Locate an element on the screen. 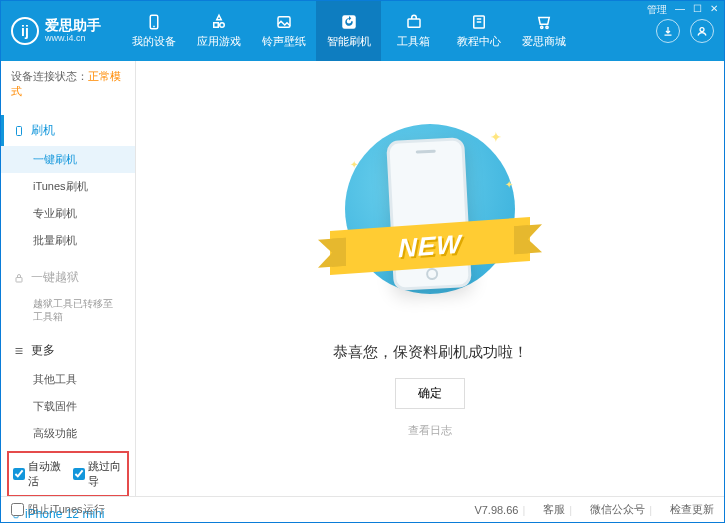 The height and width of the screenshot is (523, 725). header: 管理 — ☐ ✕ ij 爱思助手 www.i4.cn 我的设备 应用游戏 铃声壁 is located at coordinates (362, 31).